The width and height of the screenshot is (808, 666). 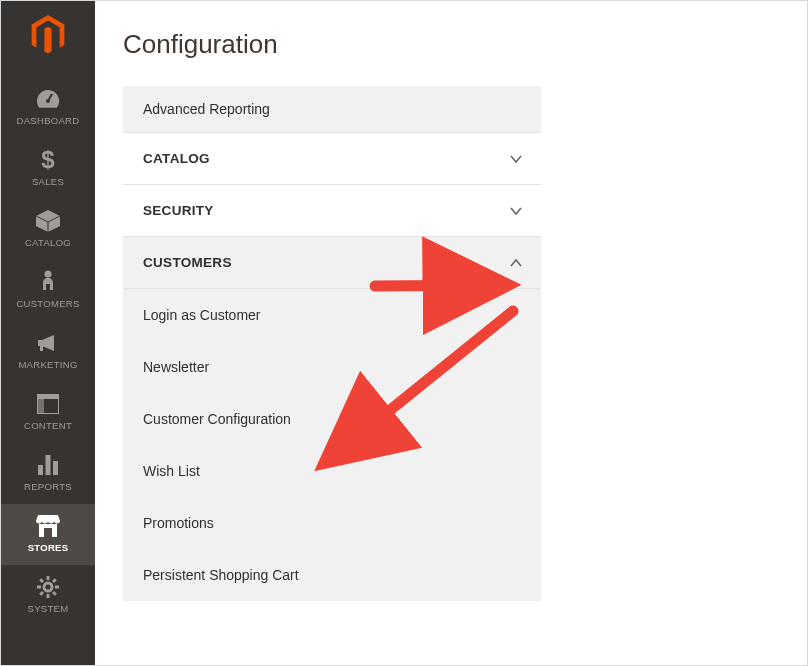 What do you see at coordinates (48, 304) in the screenshot?
I see `sidebar-item-label: CUSTOMERS` at bounding box center [48, 304].